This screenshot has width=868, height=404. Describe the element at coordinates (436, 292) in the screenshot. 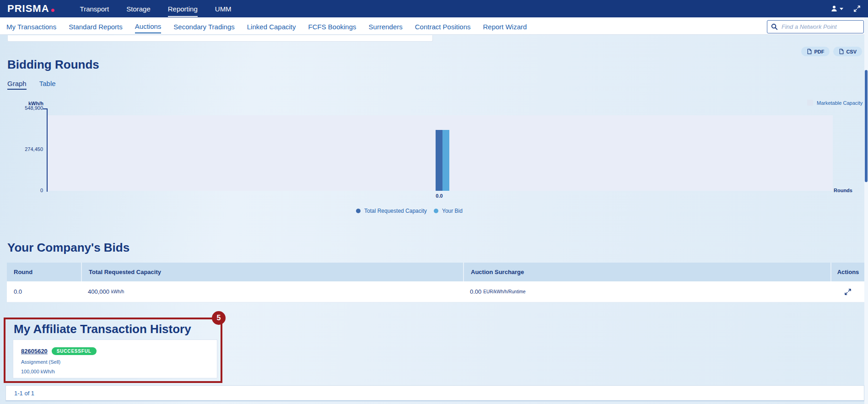

I see `table-row: 0.0 400,000 kWh/h 0.00 EUR/kWh/h/Runtime` at that location.